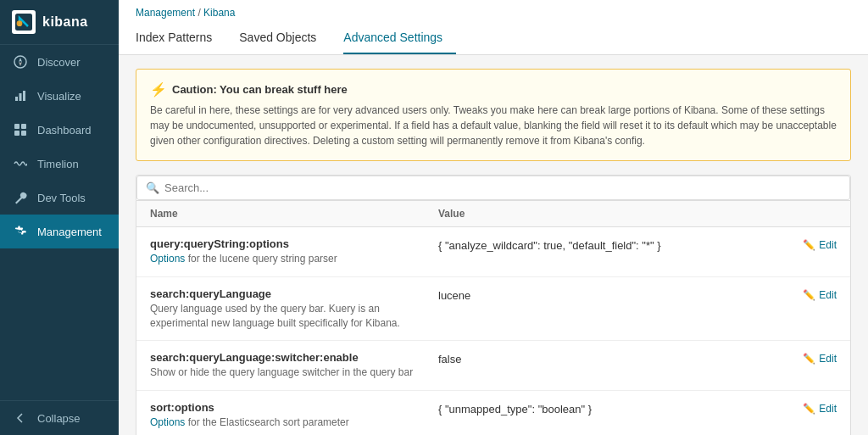  What do you see at coordinates (493, 27) in the screenshot?
I see `page-header: Management / Kibana Index Patterns Saved…` at bounding box center [493, 27].